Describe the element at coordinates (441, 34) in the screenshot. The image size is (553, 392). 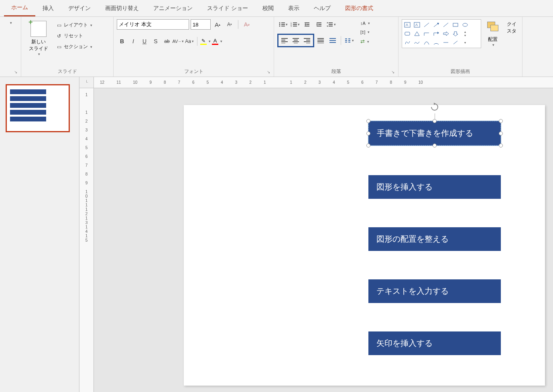
I see `shapes-gallery: A A ▴▾` at that location.